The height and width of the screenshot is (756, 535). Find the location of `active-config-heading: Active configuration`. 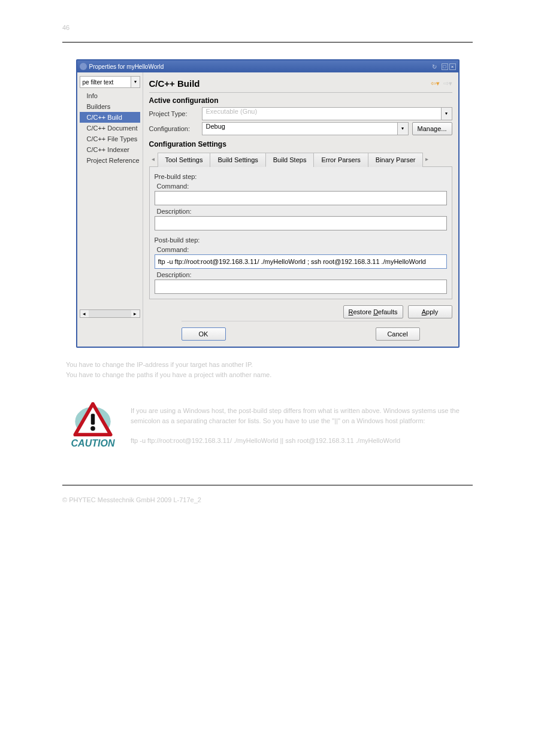

active-config-heading: Active configuration is located at coordinates (301, 101).